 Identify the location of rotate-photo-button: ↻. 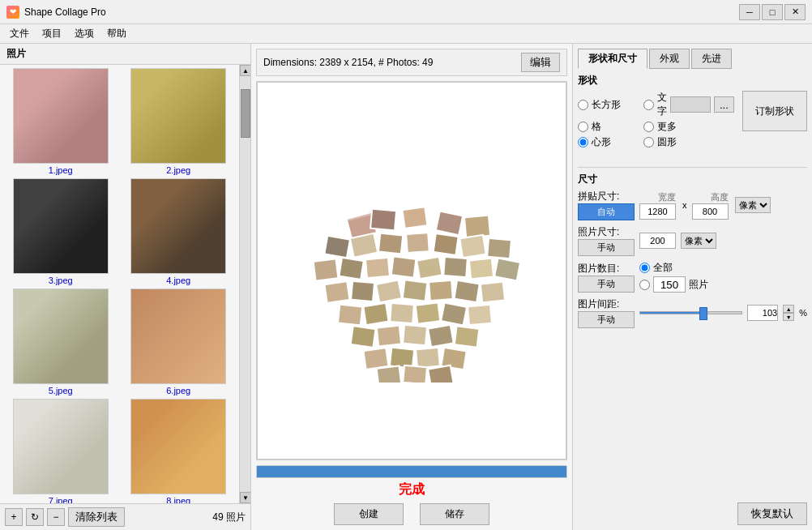
(35, 517).